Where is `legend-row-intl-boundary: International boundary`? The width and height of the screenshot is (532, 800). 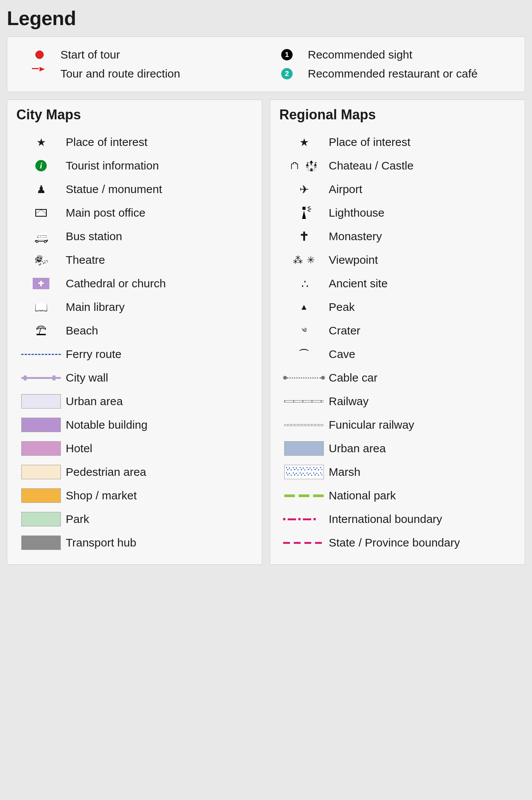
legend-row-intl-boundary: International boundary is located at coordinates (397, 519).